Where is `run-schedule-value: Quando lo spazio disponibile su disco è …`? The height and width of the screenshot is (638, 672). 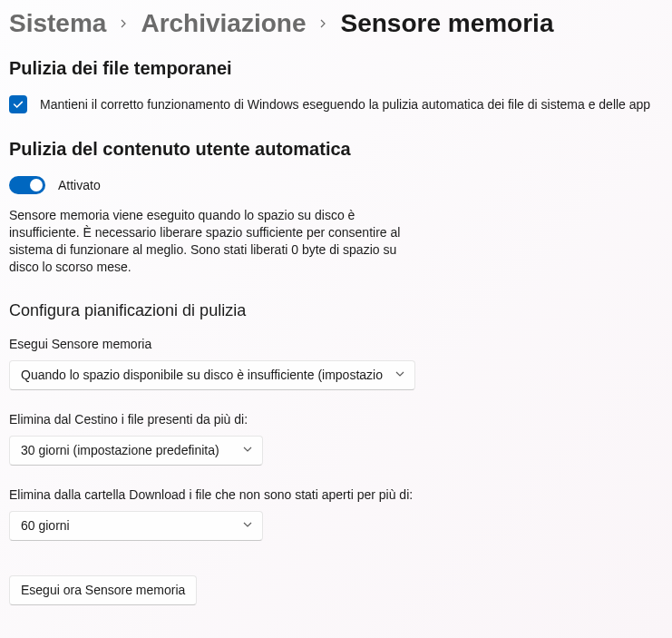 run-schedule-value: Quando lo spazio disponibile su disco è … is located at coordinates (204, 375).